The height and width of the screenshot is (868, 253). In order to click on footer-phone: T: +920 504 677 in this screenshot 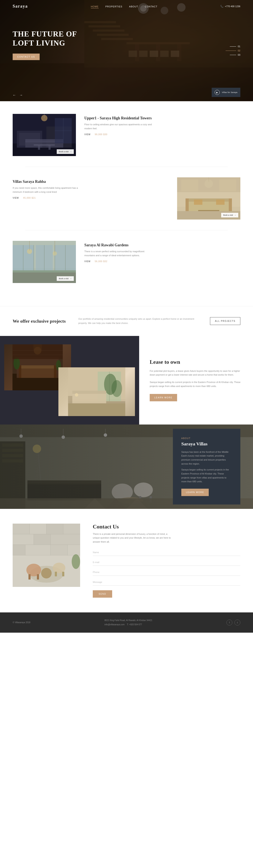, I will do `click(135, 625)`.